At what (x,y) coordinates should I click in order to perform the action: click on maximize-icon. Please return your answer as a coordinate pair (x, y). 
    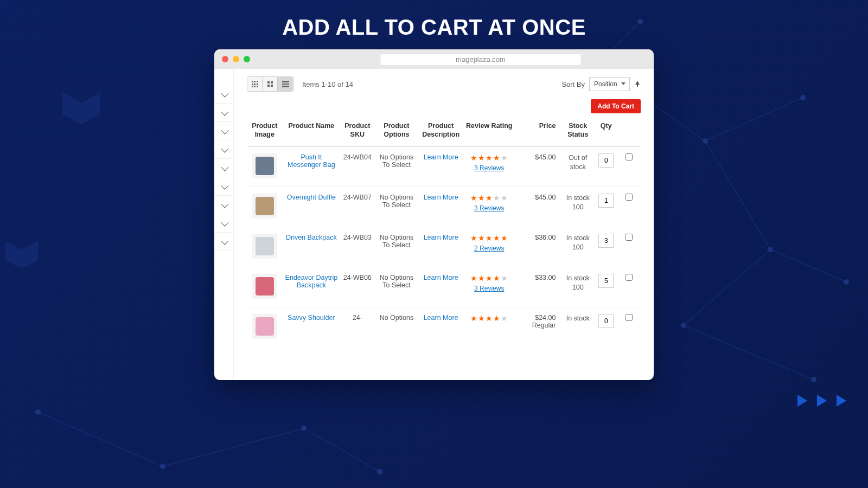
    Looking at the image, I should click on (247, 59).